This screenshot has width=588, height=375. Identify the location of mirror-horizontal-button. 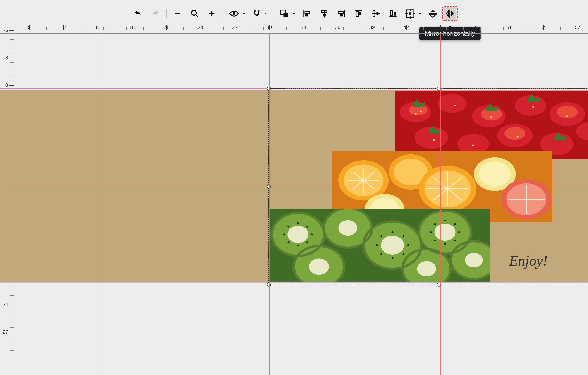
(450, 14).